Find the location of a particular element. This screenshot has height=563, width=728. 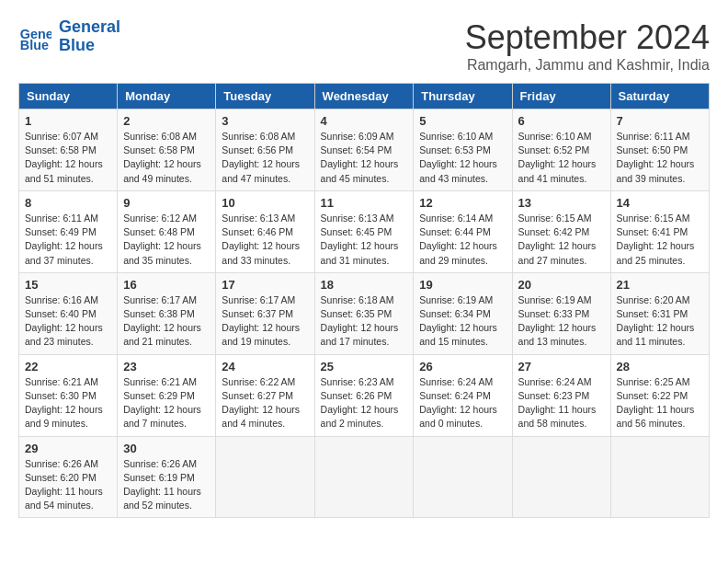

day-info: Sunrise: 6:13 AMSunset: 6:45 PMDaylight:… is located at coordinates (364, 239).